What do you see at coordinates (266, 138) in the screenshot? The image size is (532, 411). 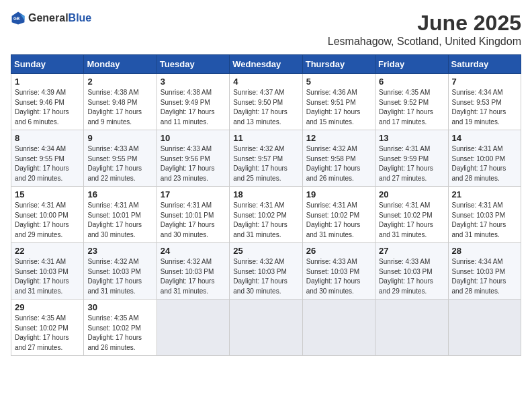 I see `day-number: 11` at bounding box center [266, 138].